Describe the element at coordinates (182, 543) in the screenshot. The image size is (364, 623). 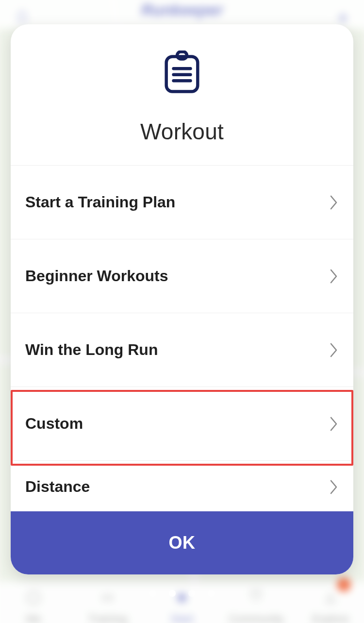
I see `ok-button: OK` at that location.